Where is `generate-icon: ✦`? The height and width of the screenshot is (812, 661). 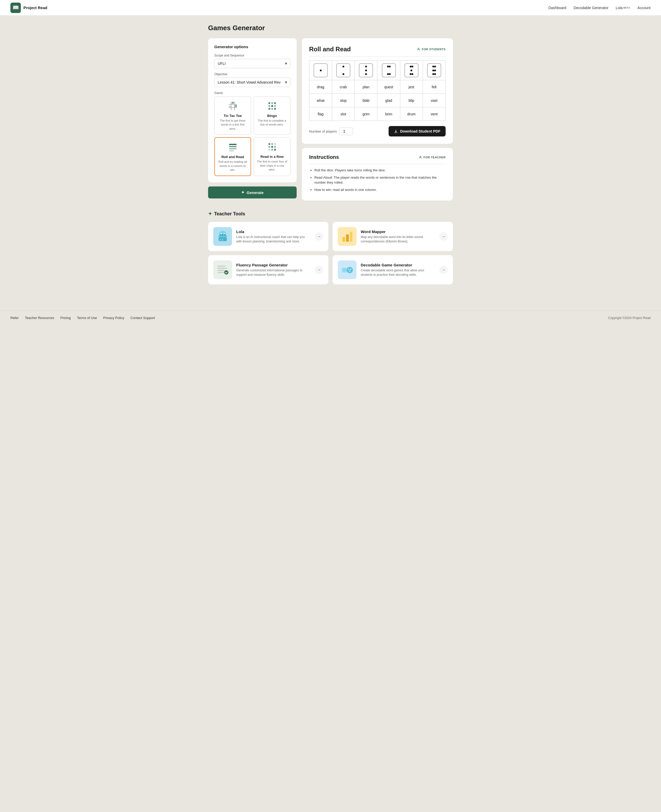 generate-icon: ✦ is located at coordinates (243, 193).